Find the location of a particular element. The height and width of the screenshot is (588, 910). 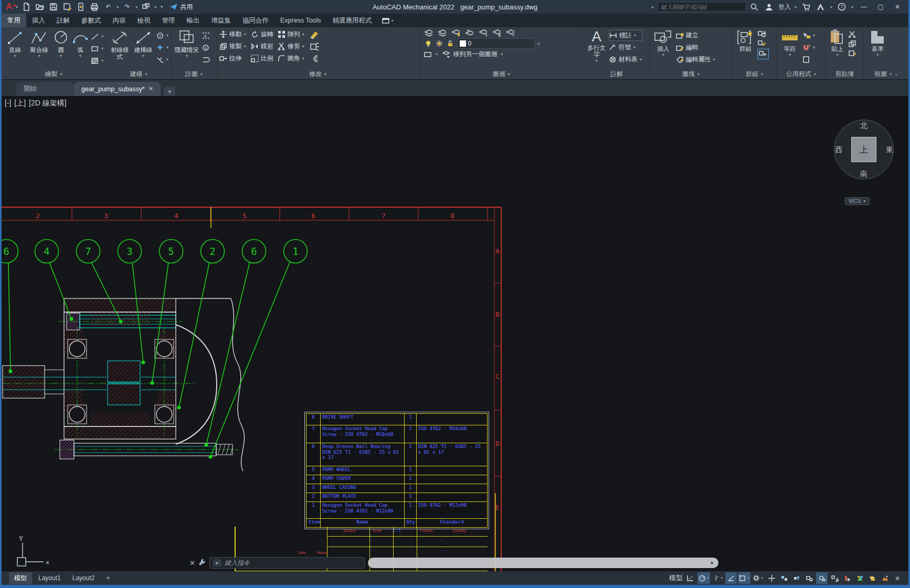

layer-unisolate-icon is located at coordinates (469, 33).